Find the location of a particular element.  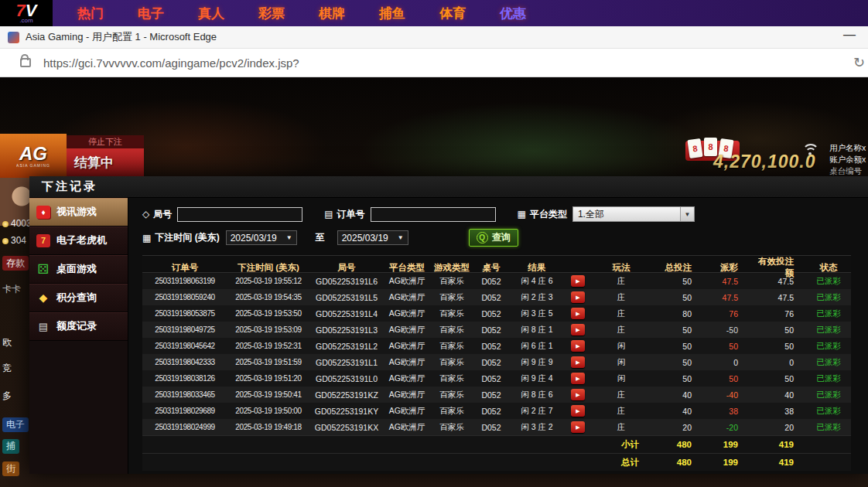

cell-payout: 38 is located at coordinates (727, 411).